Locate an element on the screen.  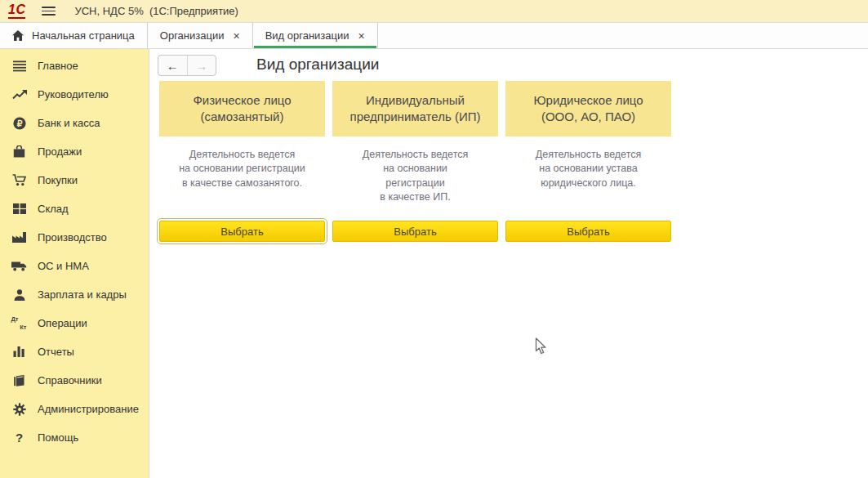
card-individual-entrepreneur: Индивидуальный предприниматель (ИП) Деят… is located at coordinates (415, 162).